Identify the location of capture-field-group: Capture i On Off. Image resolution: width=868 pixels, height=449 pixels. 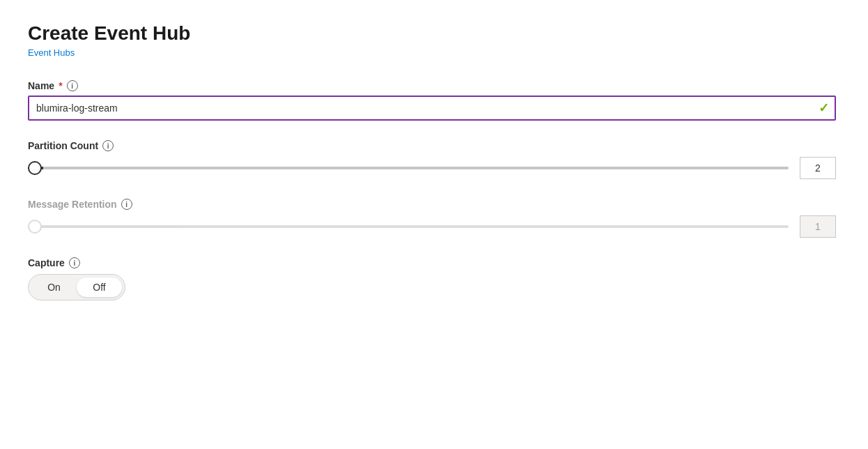
(432, 279).